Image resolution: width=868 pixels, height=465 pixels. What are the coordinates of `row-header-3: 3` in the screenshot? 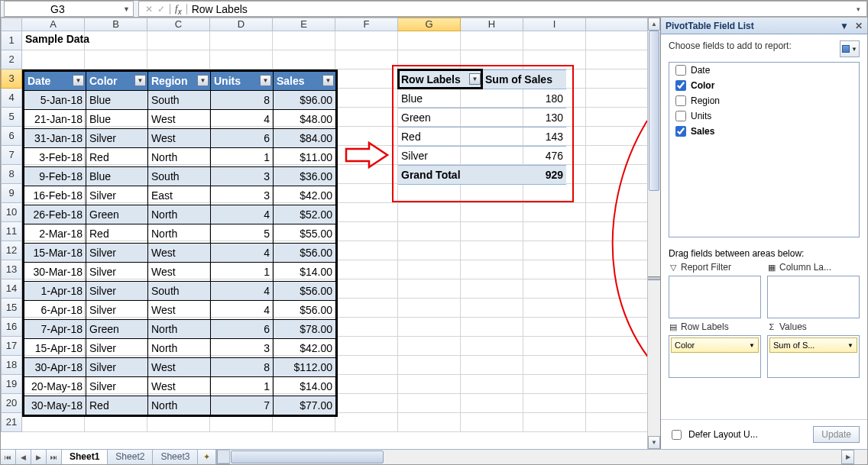 It's located at (11, 79).